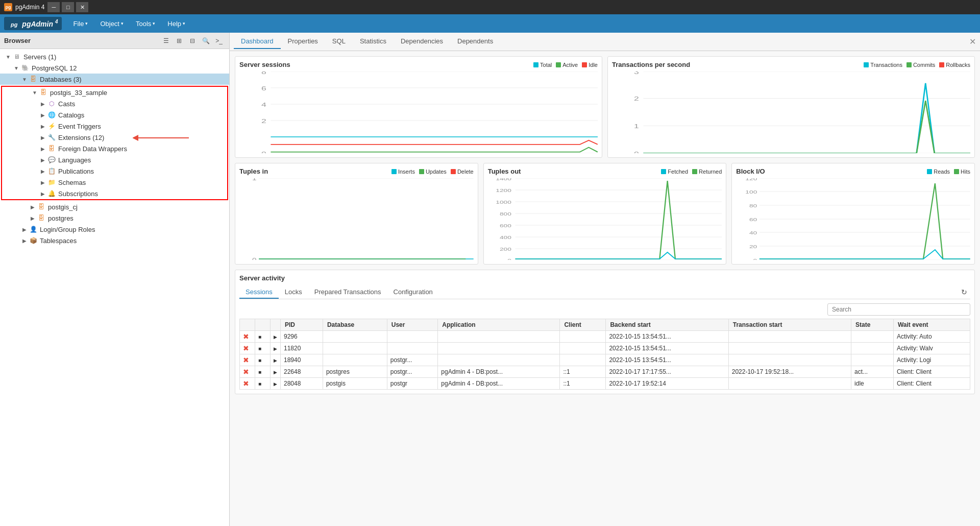 The image size is (980, 526). What do you see at coordinates (853, 219) in the screenshot?
I see `block-io-svg: 120 100 80 60 40 20 0` at bounding box center [853, 219].